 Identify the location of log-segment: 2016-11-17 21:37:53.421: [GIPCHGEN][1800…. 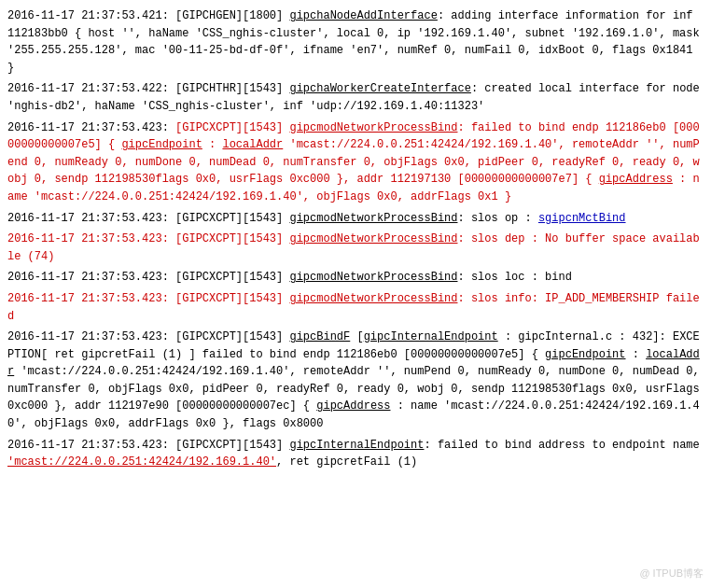
(148, 16).